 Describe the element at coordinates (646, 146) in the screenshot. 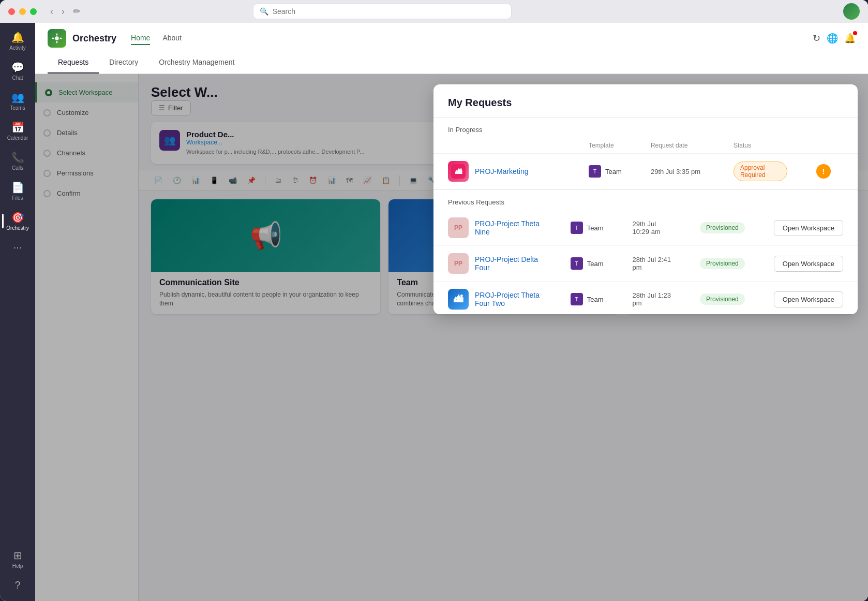

I see `table-header: Template Request date Status` at that location.